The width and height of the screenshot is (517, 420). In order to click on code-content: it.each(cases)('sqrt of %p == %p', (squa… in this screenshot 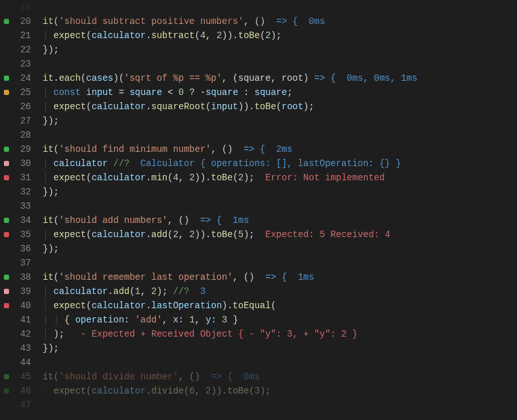, I will do `click(280, 78)`.